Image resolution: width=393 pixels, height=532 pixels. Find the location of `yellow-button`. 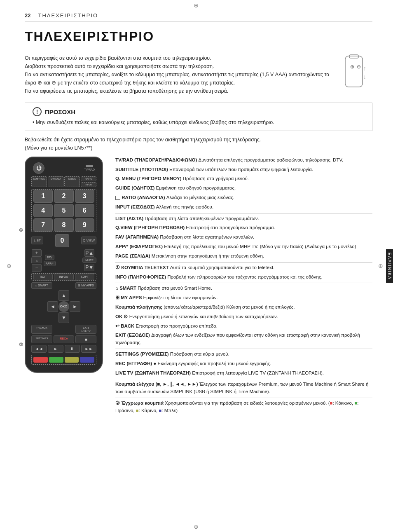

yellow-button is located at coordinates (72, 360).